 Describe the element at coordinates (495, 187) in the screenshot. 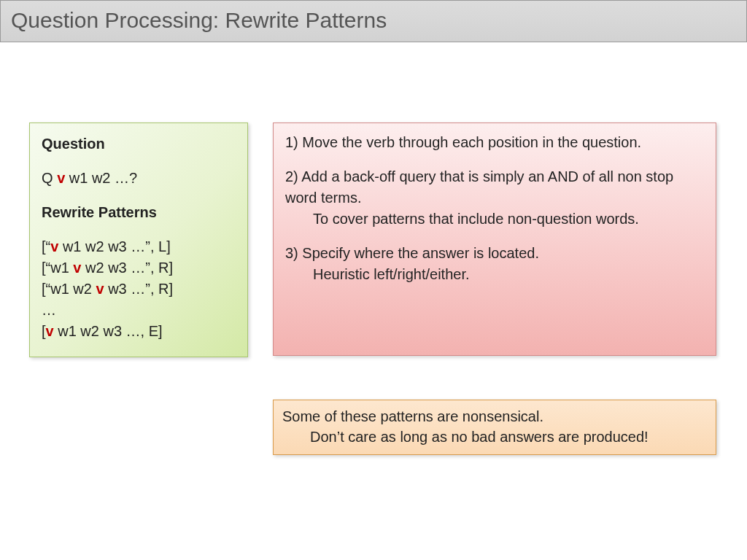

I see `step-2: 2) Add a back-off query that is simply a…` at that location.